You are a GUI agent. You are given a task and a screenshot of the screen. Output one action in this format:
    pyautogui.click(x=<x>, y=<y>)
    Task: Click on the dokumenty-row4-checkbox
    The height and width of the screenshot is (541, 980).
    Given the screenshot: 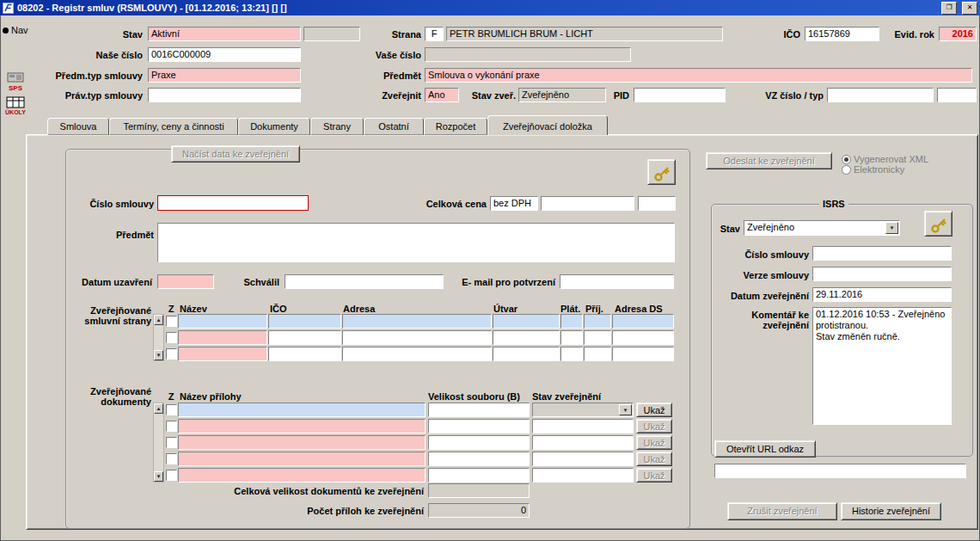 What is the action you would take?
    pyautogui.click(x=172, y=459)
    